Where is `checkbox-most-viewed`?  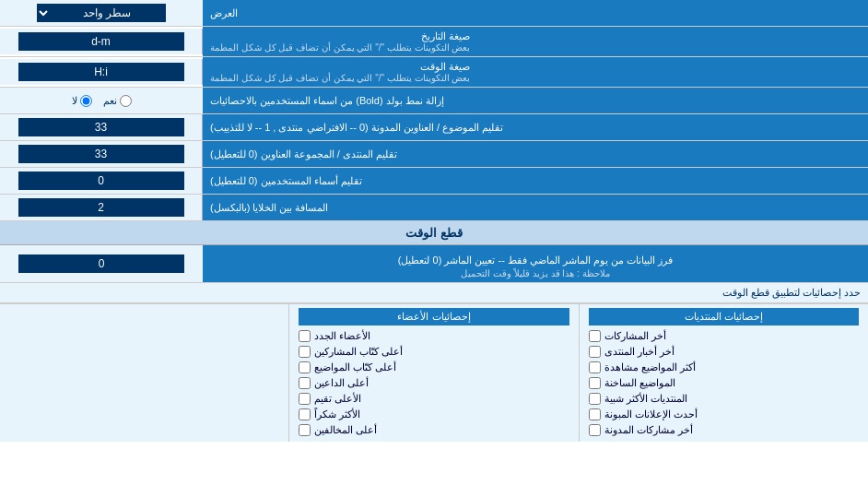 checkbox-most-viewed is located at coordinates (595, 367).